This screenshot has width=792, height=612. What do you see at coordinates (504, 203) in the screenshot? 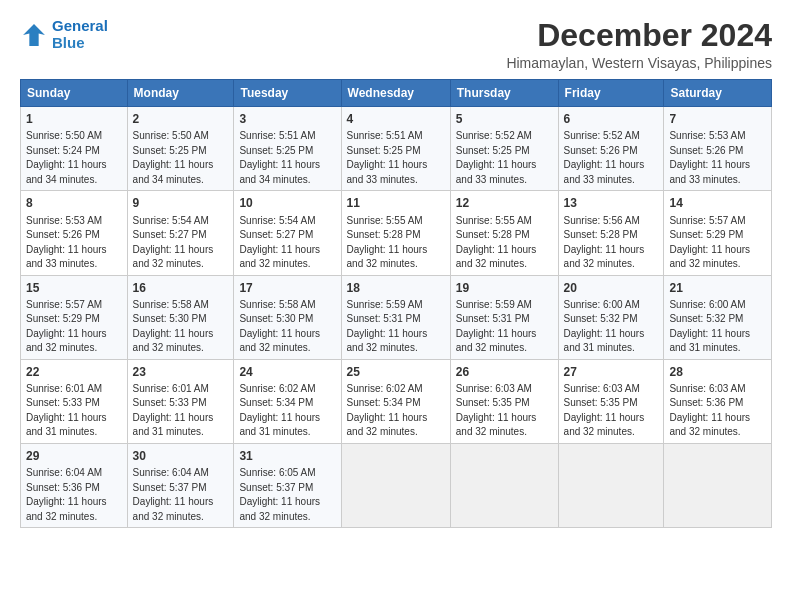
I see `day-number: 12` at bounding box center [504, 203].